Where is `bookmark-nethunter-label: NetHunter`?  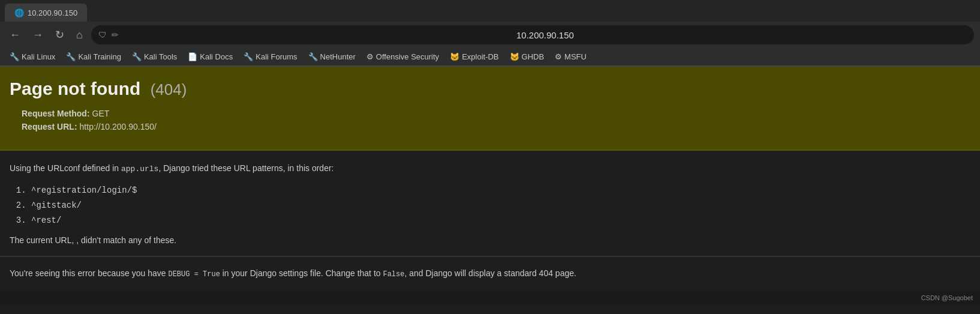
bookmark-nethunter-label: NetHunter is located at coordinates (338, 56).